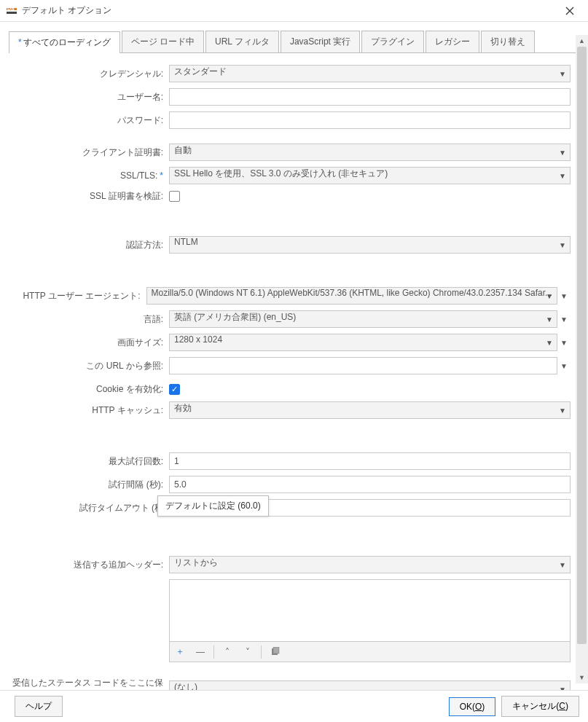 The image size is (588, 722). What do you see at coordinates (363, 319) in the screenshot?
I see `language-select: 英語 (アメリカ合衆国) (en_US) ▼` at bounding box center [363, 319].